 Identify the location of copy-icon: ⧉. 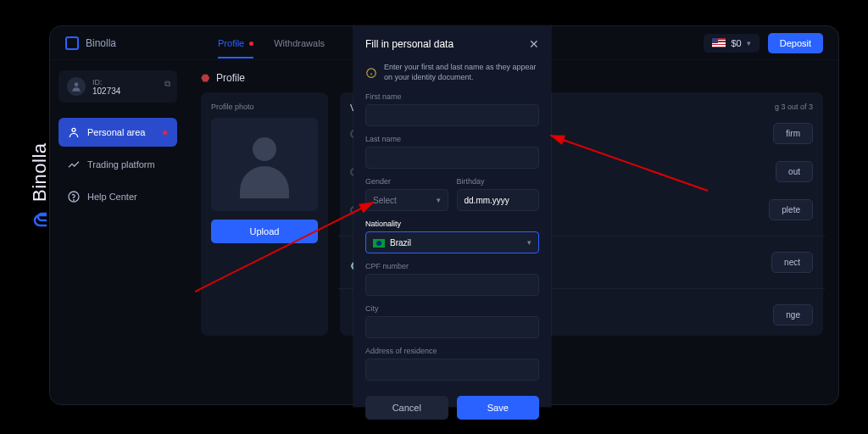
(168, 84).